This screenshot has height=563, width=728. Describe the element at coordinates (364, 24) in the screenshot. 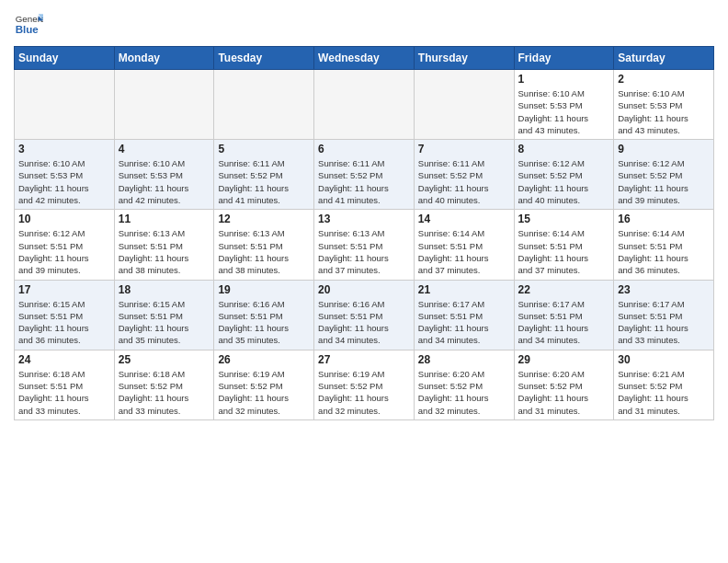

I see `header: General Blue` at that location.